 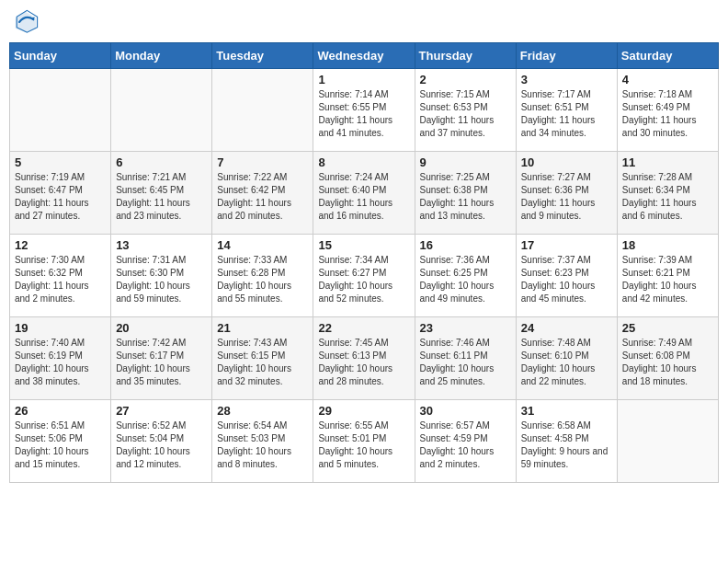 What do you see at coordinates (566, 362) in the screenshot?
I see `day-info: Sunrise: 7:48 AM Sunset: 6:10 PM Dayligh…` at bounding box center [566, 362].